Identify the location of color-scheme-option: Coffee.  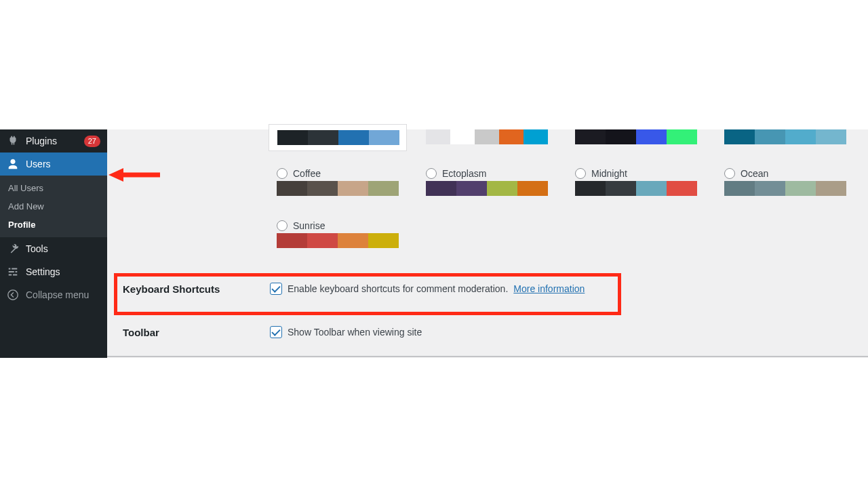
(338, 182).